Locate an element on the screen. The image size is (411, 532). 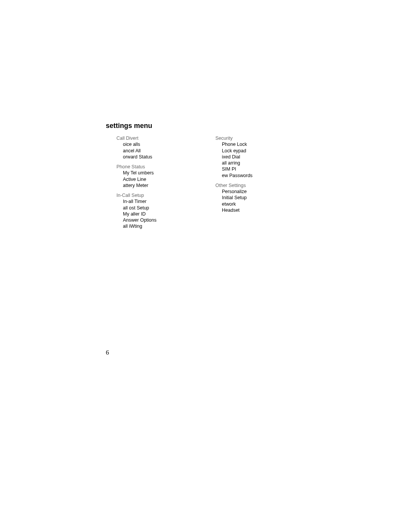
list-item: SIM PI is located at coordinates (251, 169).